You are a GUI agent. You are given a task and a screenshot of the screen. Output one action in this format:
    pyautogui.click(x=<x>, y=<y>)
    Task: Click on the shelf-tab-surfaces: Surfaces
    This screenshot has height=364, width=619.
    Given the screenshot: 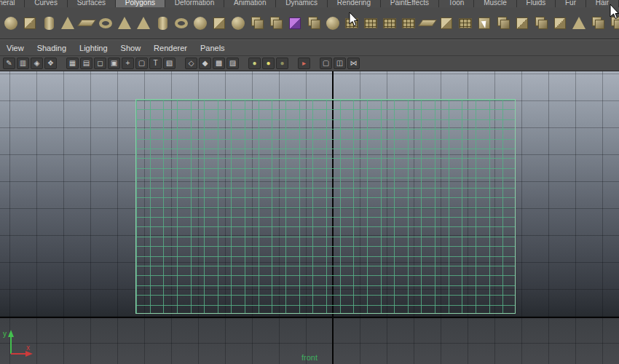 What is the action you would take?
    pyautogui.click(x=92, y=4)
    